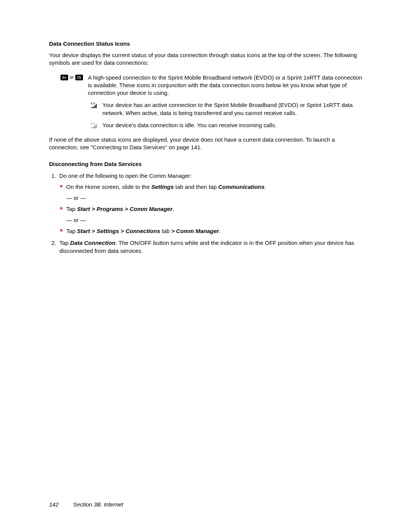  Describe the element at coordinates (212, 209) in the screenshot. I see `step-1-bullet-2: Tap Start > Programs > Comm Manager.` at that location.